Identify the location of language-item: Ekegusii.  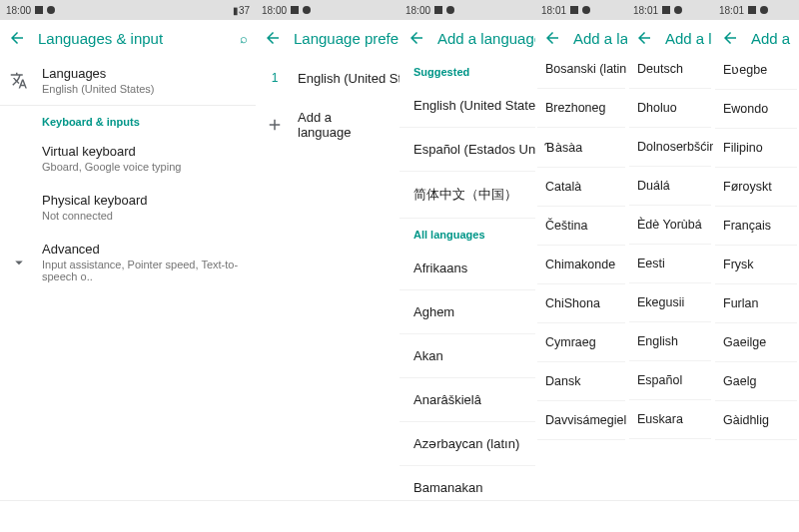
(670, 303).